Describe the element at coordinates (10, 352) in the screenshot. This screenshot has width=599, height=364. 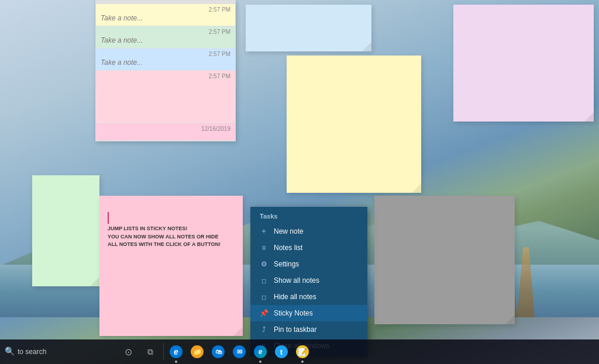
I see `search-icon: 🔍` at that location.